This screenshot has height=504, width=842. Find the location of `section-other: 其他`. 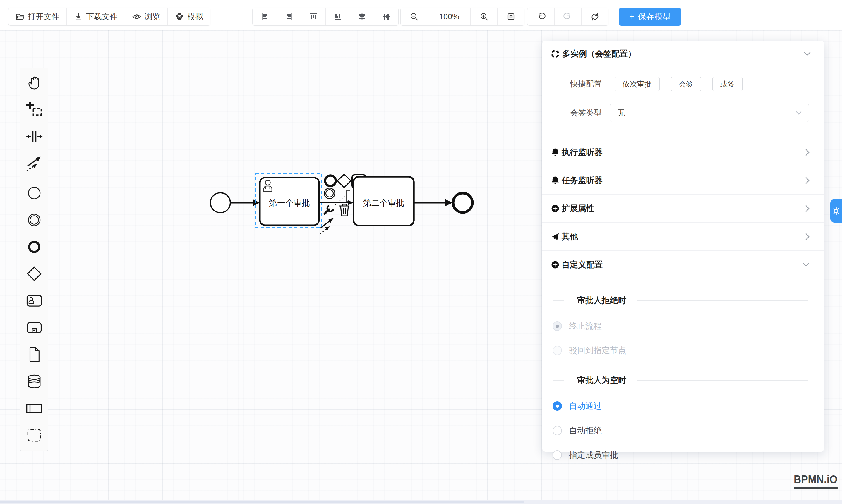

section-other: 其他 is located at coordinates (683, 236).